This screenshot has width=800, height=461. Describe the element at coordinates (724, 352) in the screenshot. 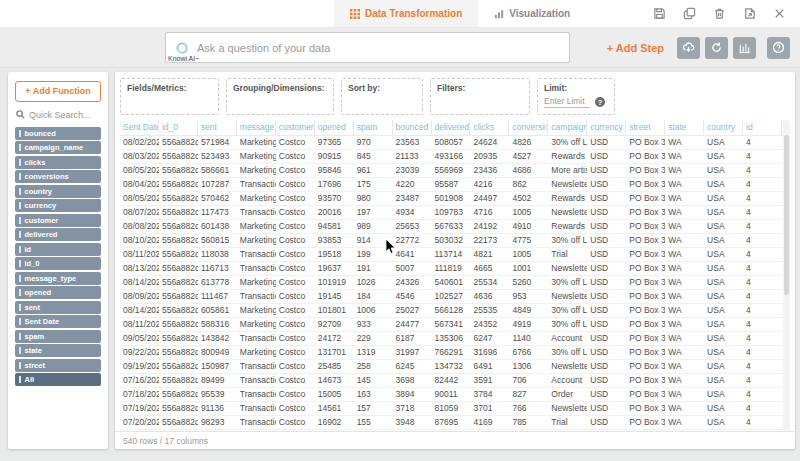

I see `table-cell: USA` at that location.